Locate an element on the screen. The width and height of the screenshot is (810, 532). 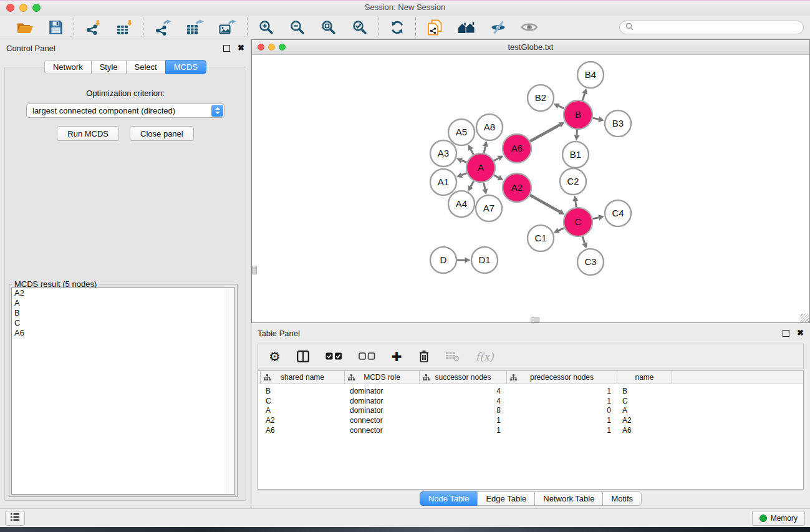
graph-node-B1: B1 is located at coordinates (576, 155).